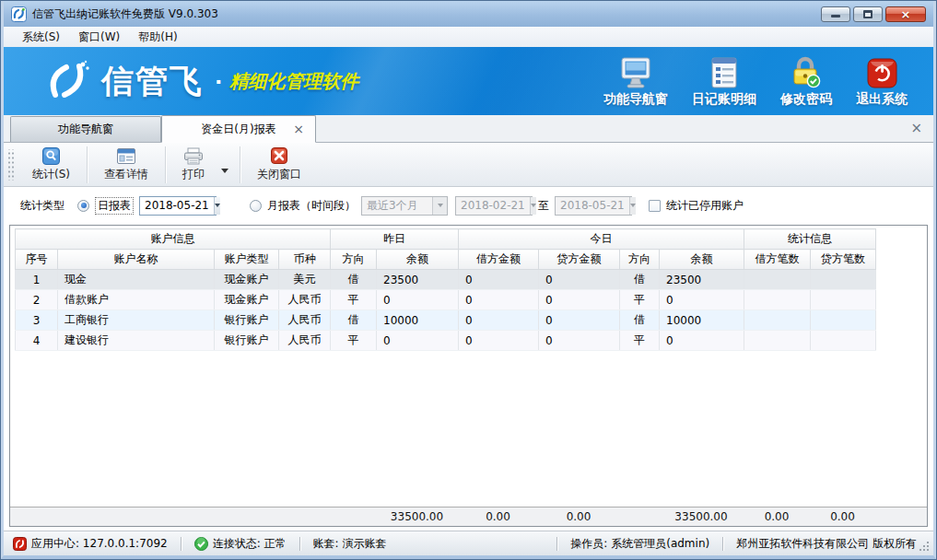 Image resolution: width=937 pixels, height=560 pixels. I want to click on column-group-header: 昨日, so click(394, 239).